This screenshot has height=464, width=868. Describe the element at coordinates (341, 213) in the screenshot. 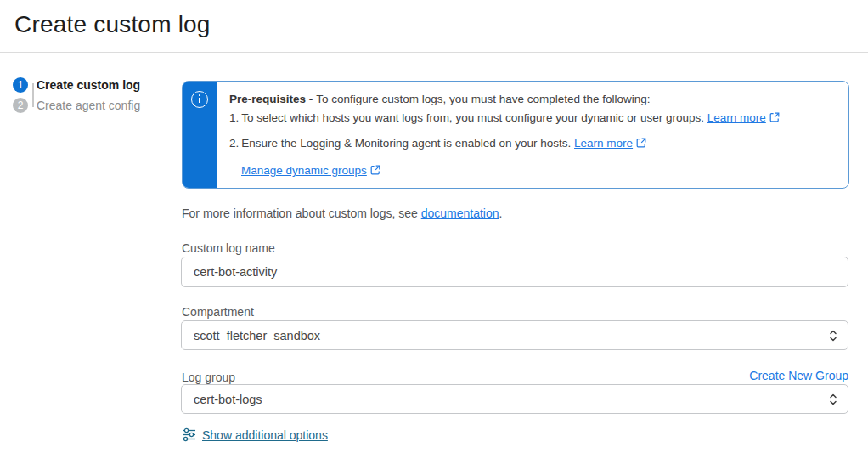

I see `documentation-note: For more information about custom logs, …` at that location.